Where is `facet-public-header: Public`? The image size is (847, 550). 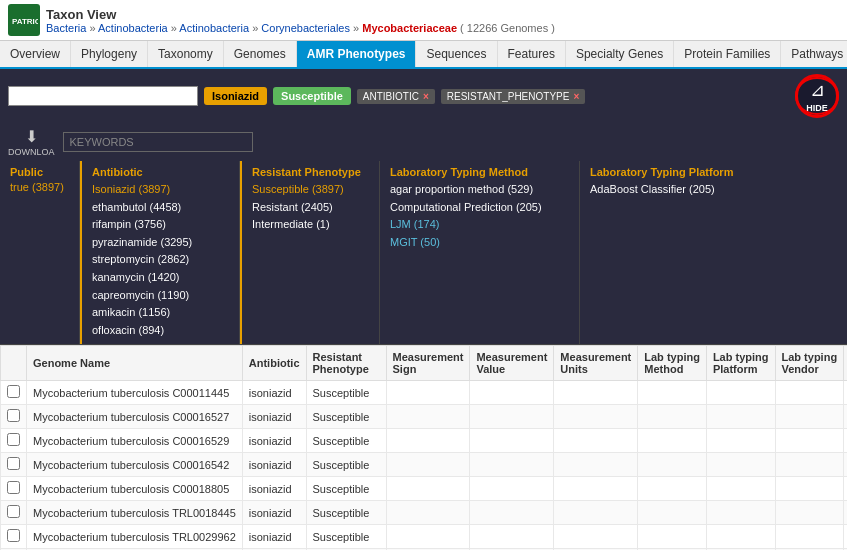 facet-public-header: Public is located at coordinates (40, 172).